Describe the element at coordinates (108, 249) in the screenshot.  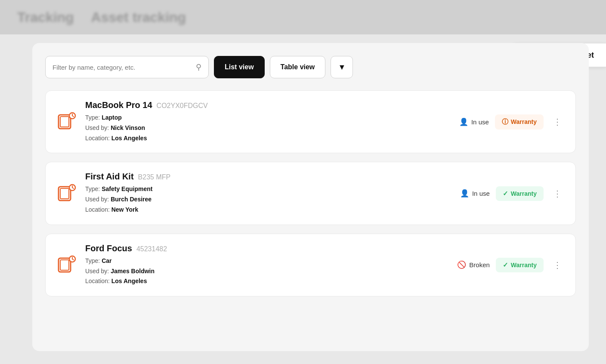
I see `asset-name: Ford Focus` at that location.